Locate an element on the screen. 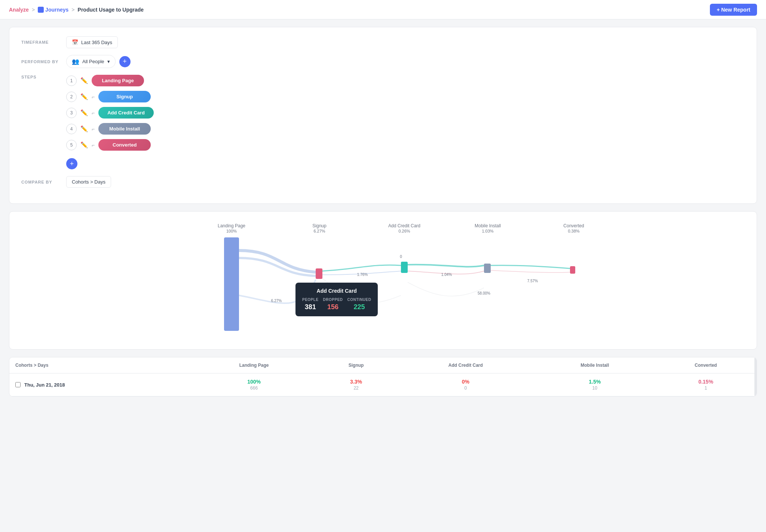  label-mobile: Mobile Install is located at coordinates (488, 226).